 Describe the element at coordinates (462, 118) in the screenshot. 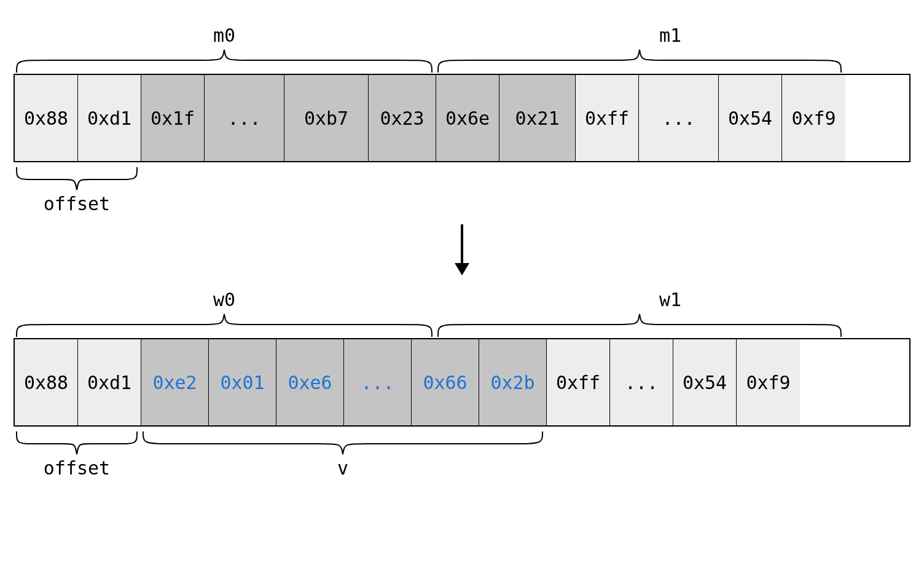

I see `top-cells: 0x880xd10x1f...0xb70x230x6e0x210xff...0x…` at that location.